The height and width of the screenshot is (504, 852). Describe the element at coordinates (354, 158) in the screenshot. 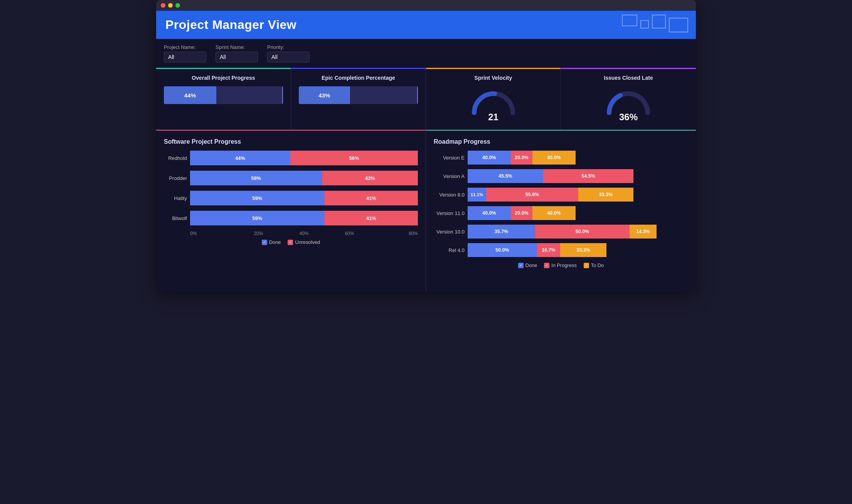

I see `bar-redhold-unresolved: 56%` at that location.